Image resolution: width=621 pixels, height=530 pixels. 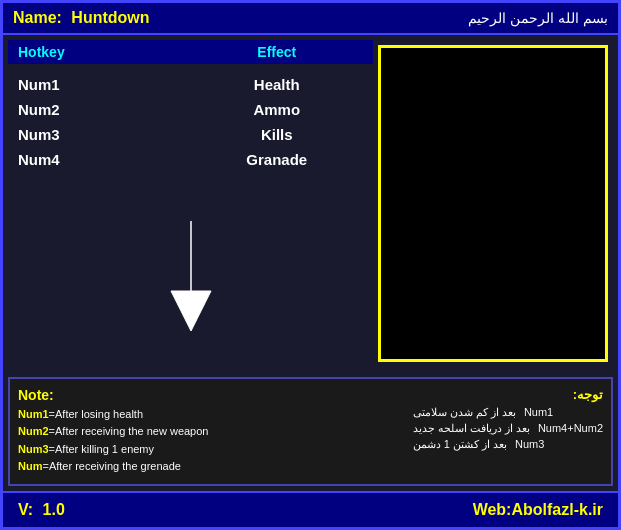 What do you see at coordinates (278, 134) in the screenshot?
I see `effect-kills: Kills` at bounding box center [278, 134].